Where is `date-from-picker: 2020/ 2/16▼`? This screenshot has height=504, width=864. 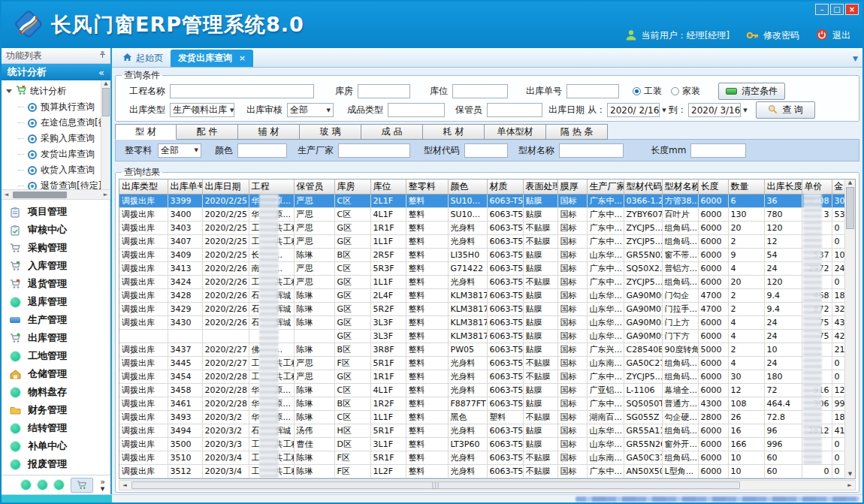
date-from-picker: 2020/ 2/16▼ is located at coordinates (633, 110).